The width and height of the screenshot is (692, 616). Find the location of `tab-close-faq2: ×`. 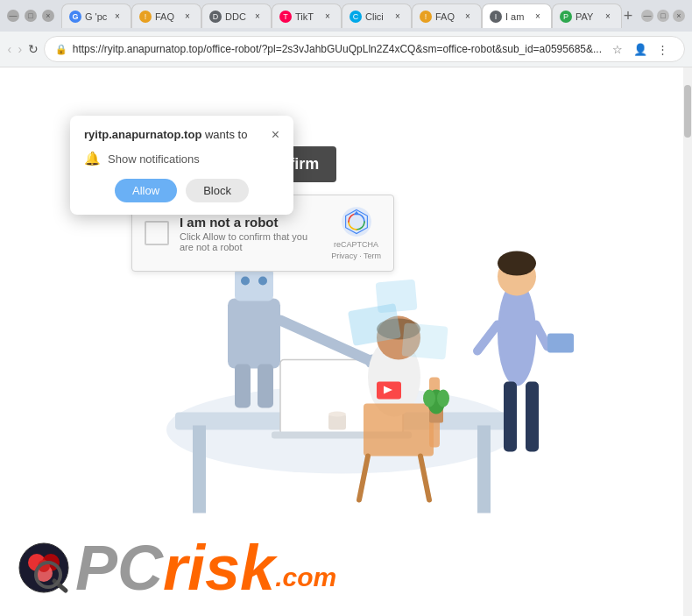

tab-close-faq2: × is located at coordinates (468, 17).